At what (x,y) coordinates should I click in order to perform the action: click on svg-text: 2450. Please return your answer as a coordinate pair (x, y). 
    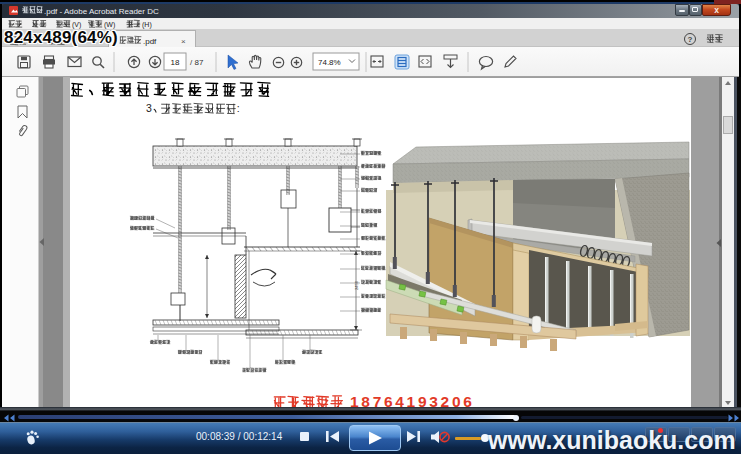
    Looking at the image, I should click on (356, 285).